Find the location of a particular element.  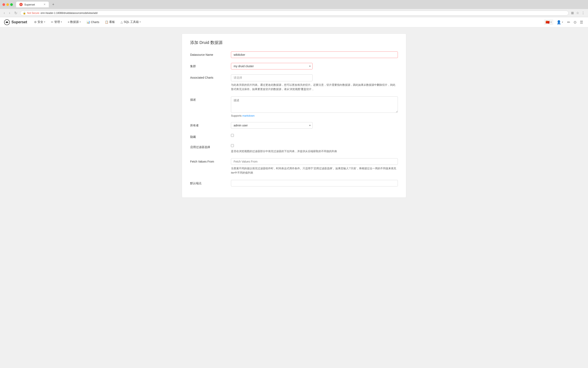

address-bar: 🔒 Not Secure emr-header-1:18088/druiddat… is located at coordinates (294, 13).